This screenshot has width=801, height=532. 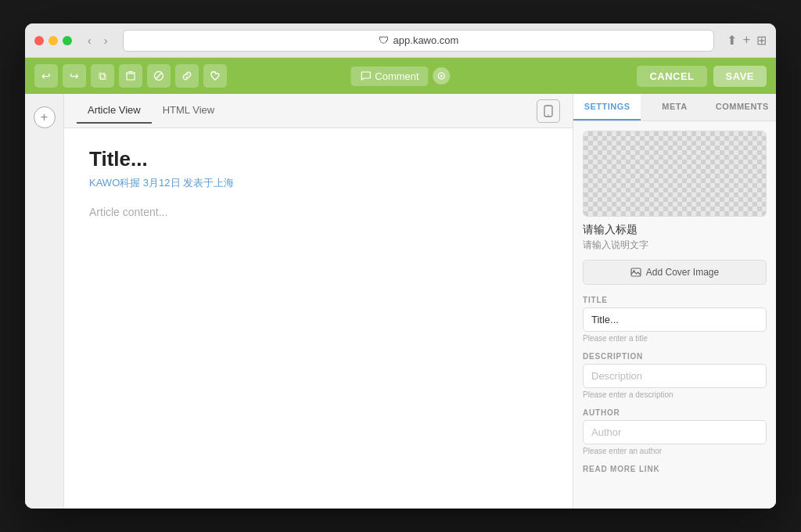 What do you see at coordinates (89, 41) in the screenshot?
I see `back-button: ‹` at bounding box center [89, 41].